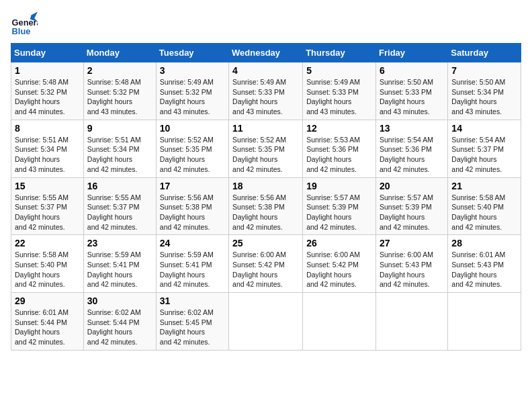 This screenshot has height=411, width=532. What do you see at coordinates (412, 71) in the screenshot?
I see `day-number: 6` at bounding box center [412, 71].